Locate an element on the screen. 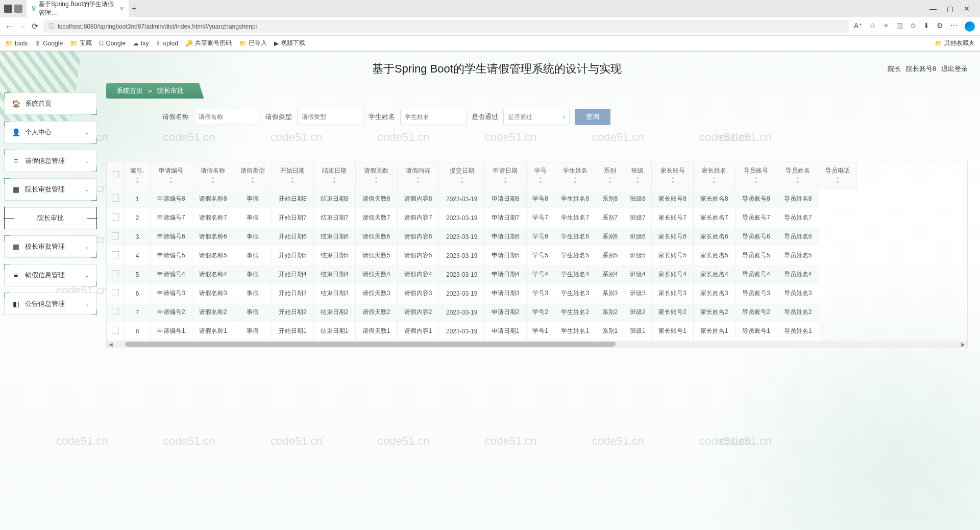 This screenshot has width=980, height=530. bookmark-item: 📁宝藏 is located at coordinates (81, 43).